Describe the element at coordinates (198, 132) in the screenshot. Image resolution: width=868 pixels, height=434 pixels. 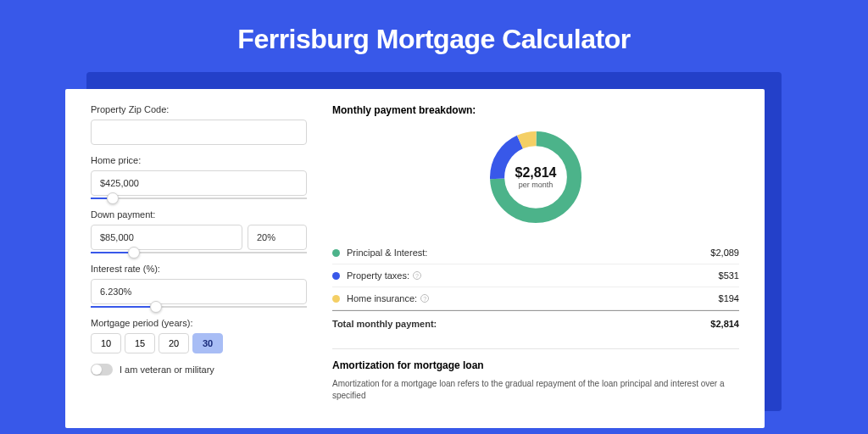
I see `zip-input` at that location.